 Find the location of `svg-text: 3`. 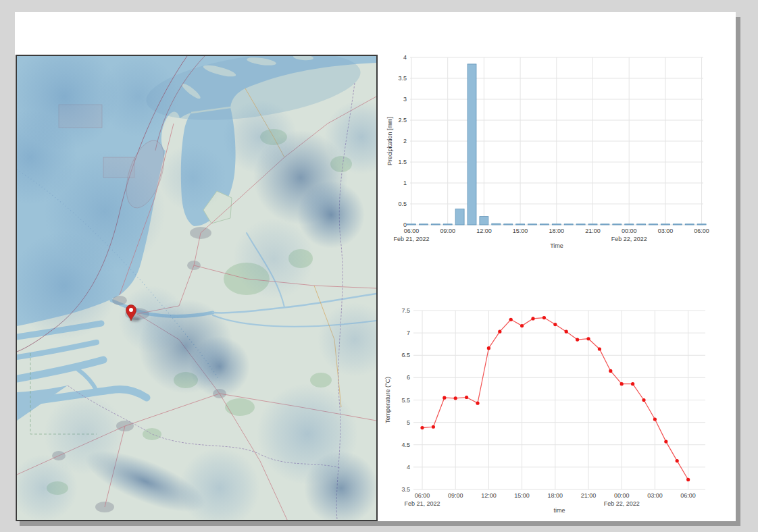

svg-text: 3 is located at coordinates (405, 99).